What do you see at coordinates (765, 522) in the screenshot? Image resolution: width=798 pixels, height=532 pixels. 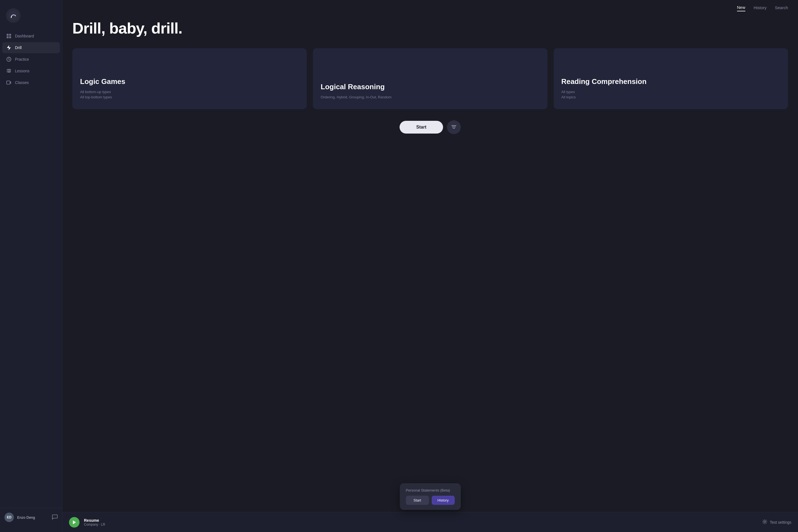 I see `gear-icon` at bounding box center [765, 522].